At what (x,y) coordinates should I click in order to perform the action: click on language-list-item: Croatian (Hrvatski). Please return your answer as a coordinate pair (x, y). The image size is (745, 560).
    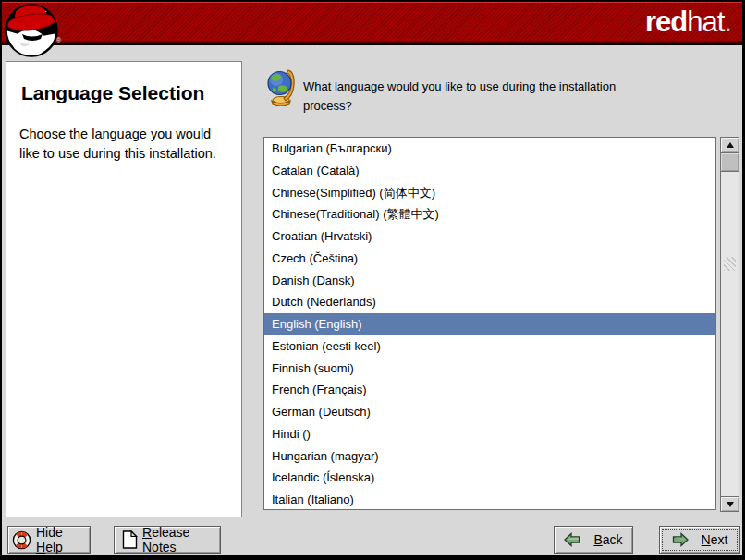
    Looking at the image, I should click on (490, 237).